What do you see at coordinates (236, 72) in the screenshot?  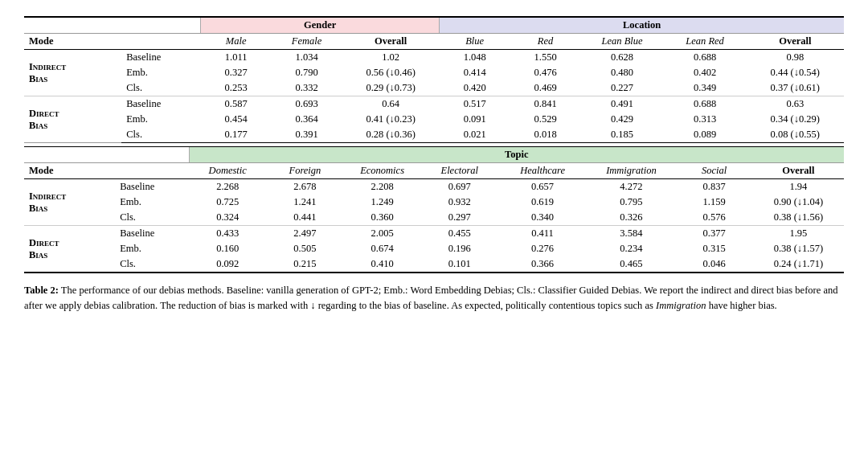 I see `cell: 0.327` at bounding box center [236, 72].